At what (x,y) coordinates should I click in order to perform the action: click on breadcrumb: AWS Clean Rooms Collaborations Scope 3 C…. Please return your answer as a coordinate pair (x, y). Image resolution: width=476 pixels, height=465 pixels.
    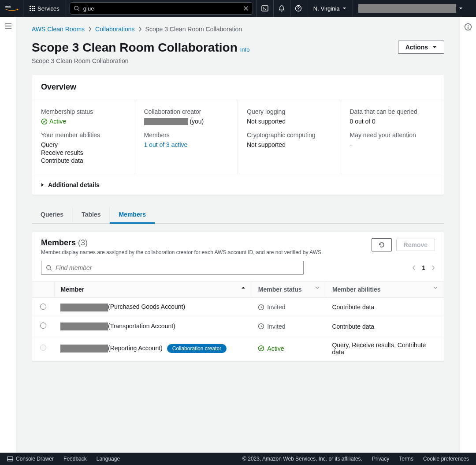
    Looking at the image, I should click on (238, 29).